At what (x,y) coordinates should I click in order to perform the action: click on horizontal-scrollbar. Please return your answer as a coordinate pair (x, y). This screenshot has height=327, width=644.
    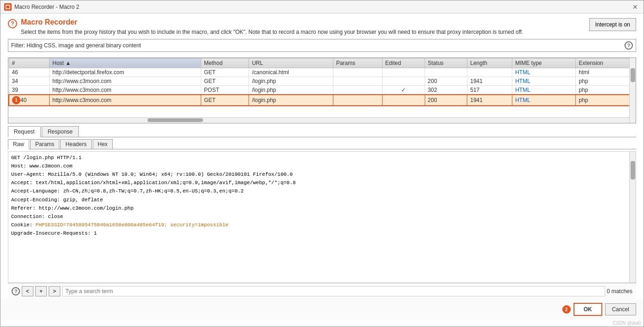
    Looking at the image, I should click on (319, 120).